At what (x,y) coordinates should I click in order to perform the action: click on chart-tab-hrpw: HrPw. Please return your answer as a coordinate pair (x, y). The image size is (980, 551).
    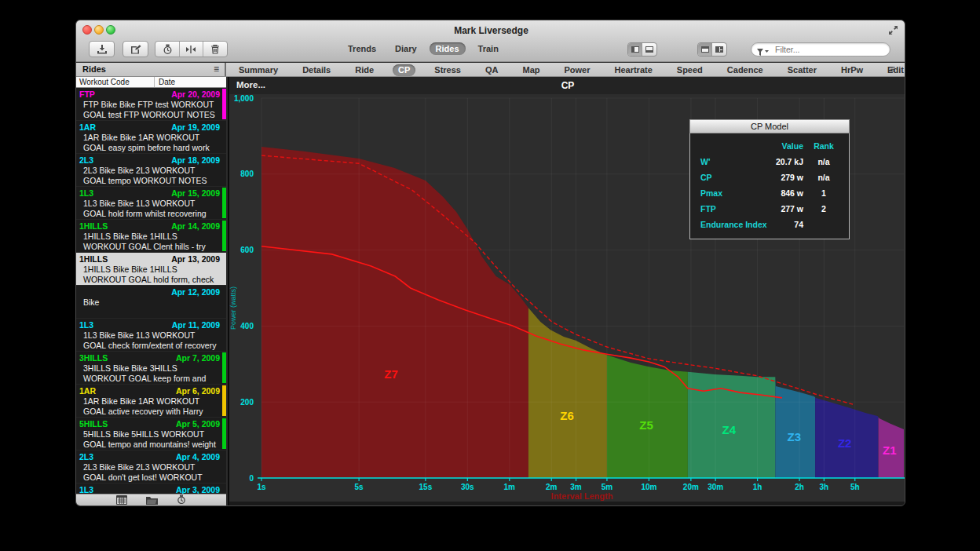
    Looking at the image, I should click on (852, 71).